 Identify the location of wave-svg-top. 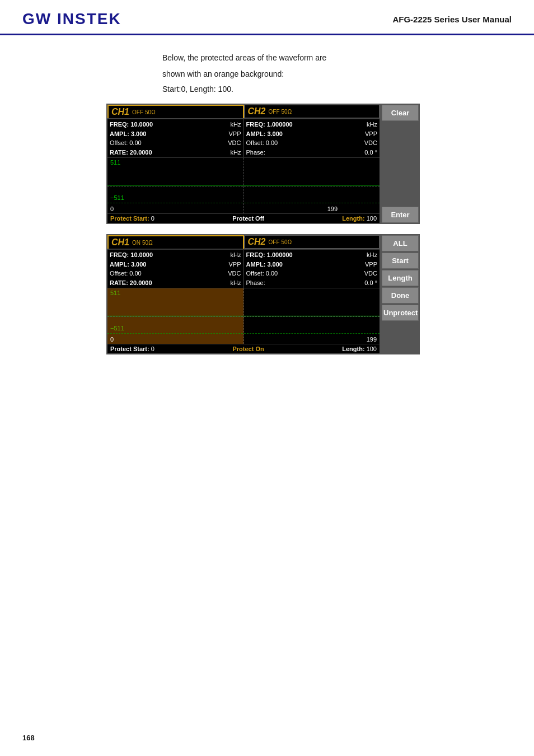
(243, 186).